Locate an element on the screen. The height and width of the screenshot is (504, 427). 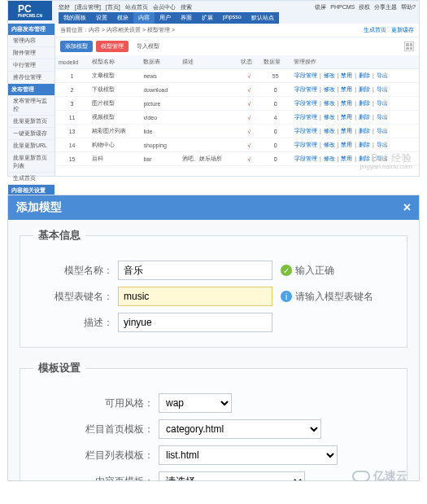
check-icon: ✓ is located at coordinates (286, 270).